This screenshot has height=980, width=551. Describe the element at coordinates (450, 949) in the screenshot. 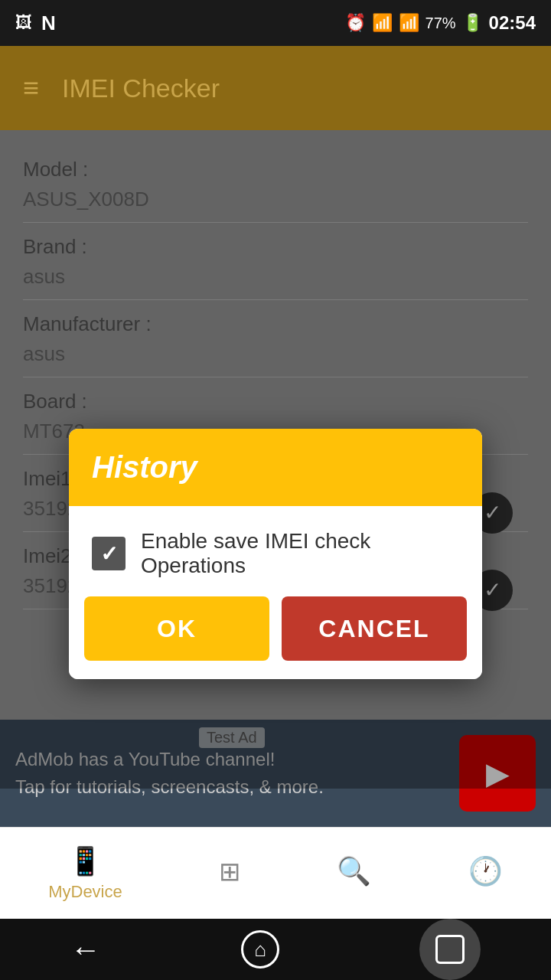

I see `recents-icon` at that location.